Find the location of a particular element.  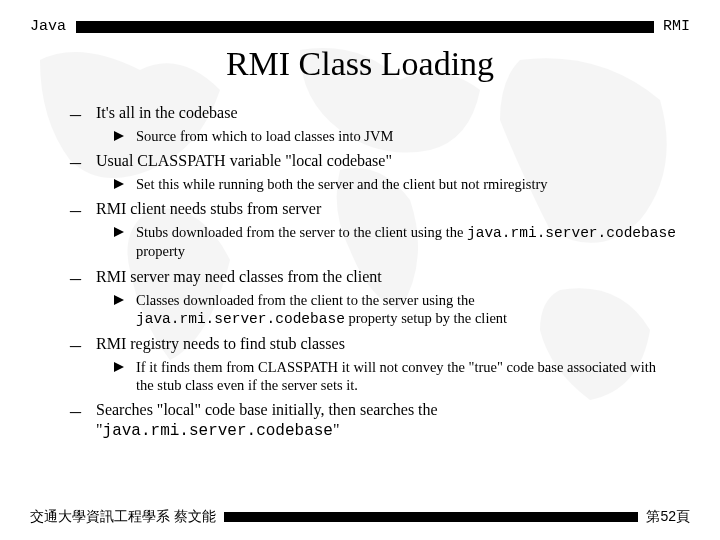

bullet-level1: –Usual CLASSPATH variable "local codebas… is located at coordinates (373, 162).